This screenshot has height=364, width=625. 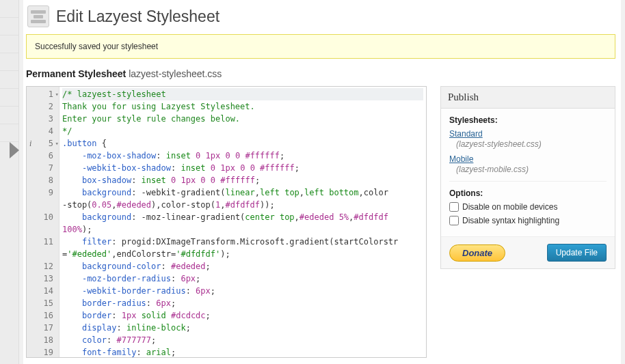 What do you see at coordinates (41, 119) in the screenshot?
I see `line-number: 3` at bounding box center [41, 119].